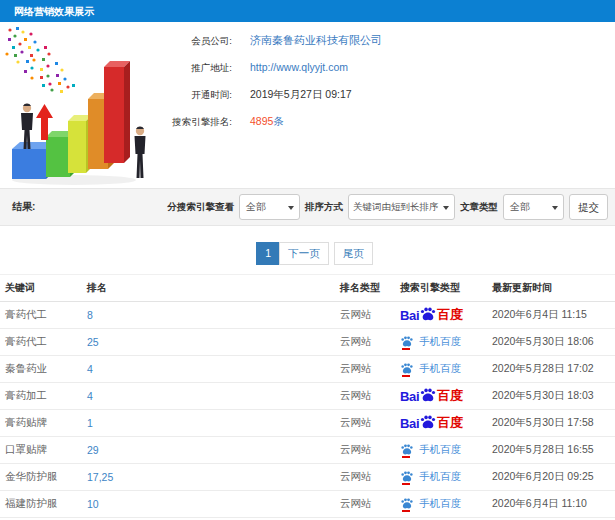 The width and height of the screenshot is (615, 520). I want to click on keyword-cell: 秦鲁药业, so click(41, 370).